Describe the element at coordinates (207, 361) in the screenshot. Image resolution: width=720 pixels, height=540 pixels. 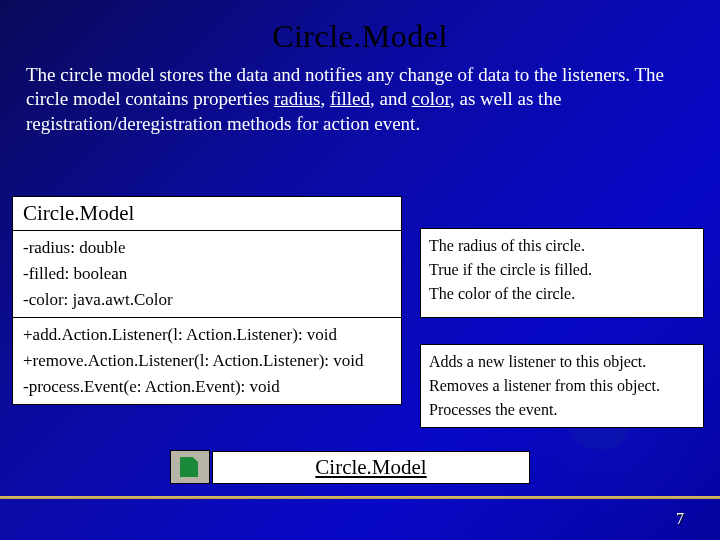
I see `uml-operations-section: +add.Action.Listener(l: Action.Listener)…` at that location.